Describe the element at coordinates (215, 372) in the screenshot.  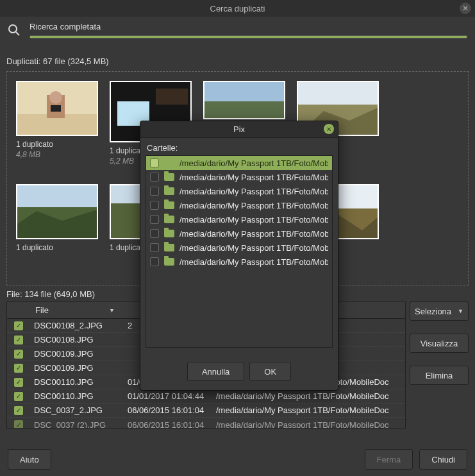
I see `cancel-label: Annulla` at that location.